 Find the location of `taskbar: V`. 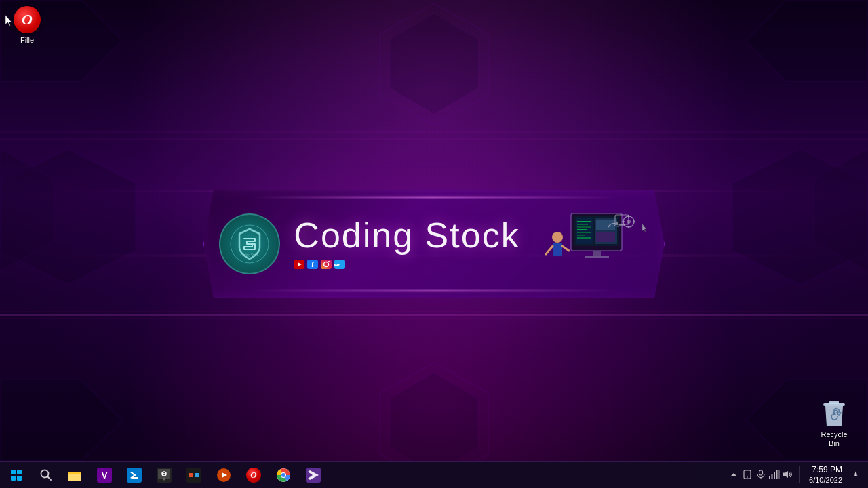

taskbar: V is located at coordinates (434, 474).